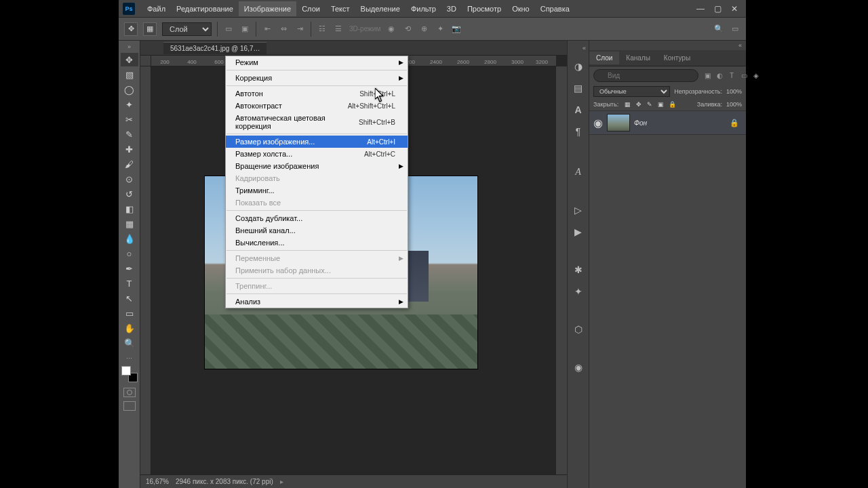 The height and width of the screenshot is (488, 868). What do you see at coordinates (317, 94) in the screenshot?
I see `menu-item: АвтотонShift+Ctrl+L` at bounding box center [317, 94].